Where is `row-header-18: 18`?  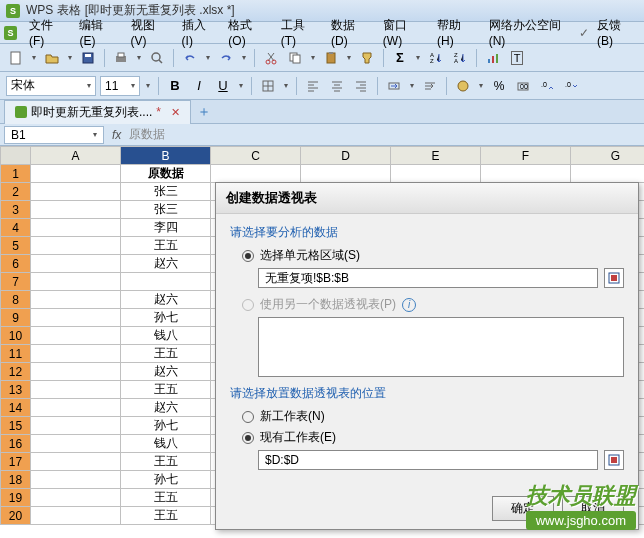
row-header-18: 18 is located at coordinates (16, 480).